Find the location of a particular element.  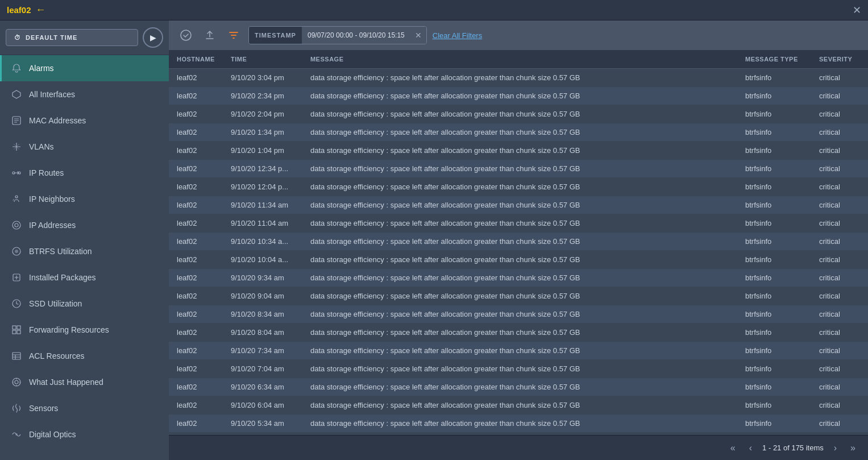

table-row: leaf02 9/10/20 7:34 am data storage effi… is located at coordinates (518, 351).